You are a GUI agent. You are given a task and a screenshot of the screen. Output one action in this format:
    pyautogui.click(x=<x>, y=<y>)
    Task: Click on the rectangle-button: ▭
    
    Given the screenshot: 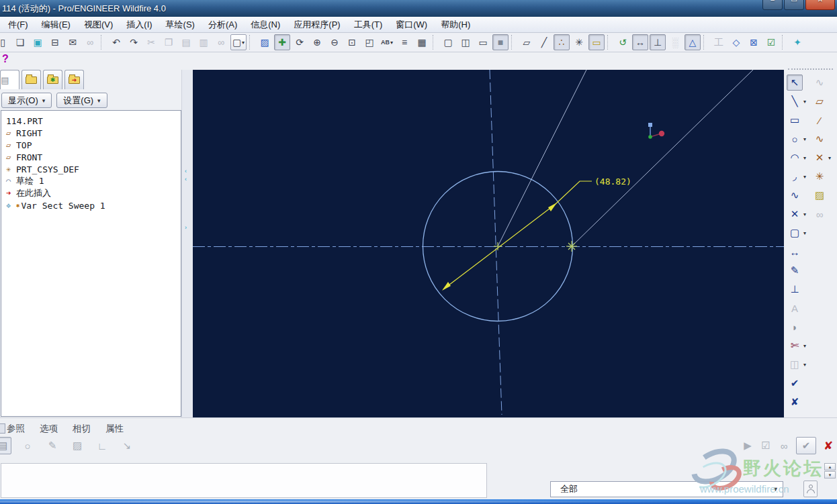 What is the action you would take?
    pyautogui.click(x=795, y=120)
    